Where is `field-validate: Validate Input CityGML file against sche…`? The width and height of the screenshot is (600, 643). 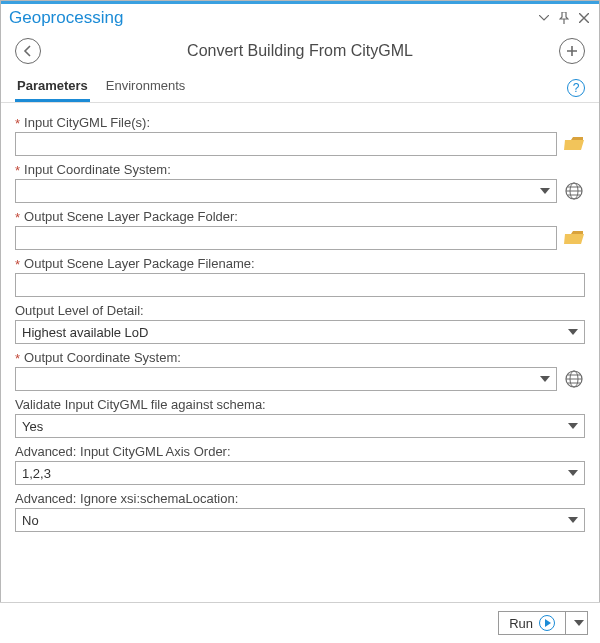 field-validate: Validate Input CityGML file against sche… is located at coordinates (300, 418).